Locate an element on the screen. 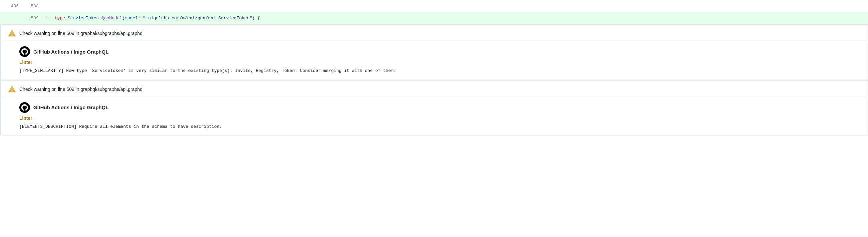  github-actions-header-2: GitHub Actions / Inigo GraphQL is located at coordinates (440, 108).